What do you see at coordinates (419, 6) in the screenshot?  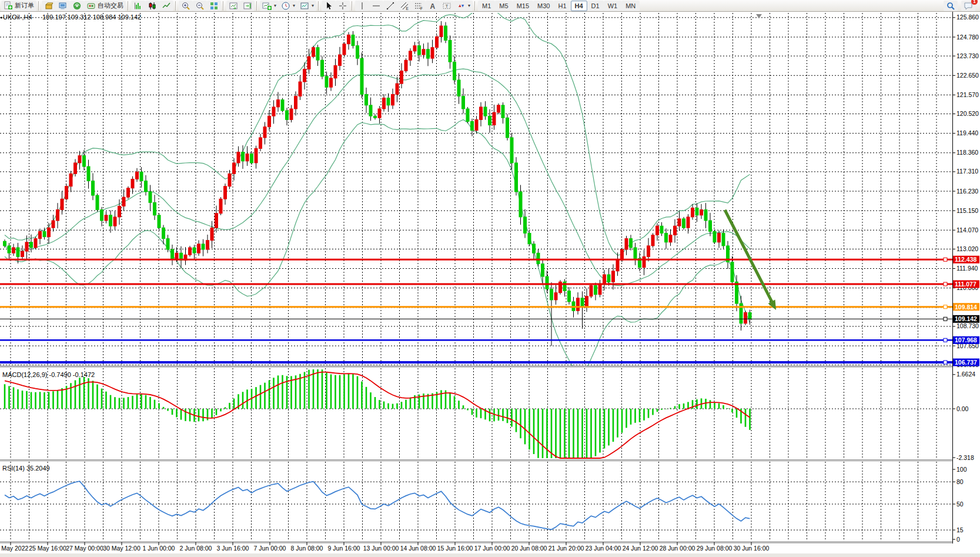 I see `fibonacci-button: F` at bounding box center [419, 6].